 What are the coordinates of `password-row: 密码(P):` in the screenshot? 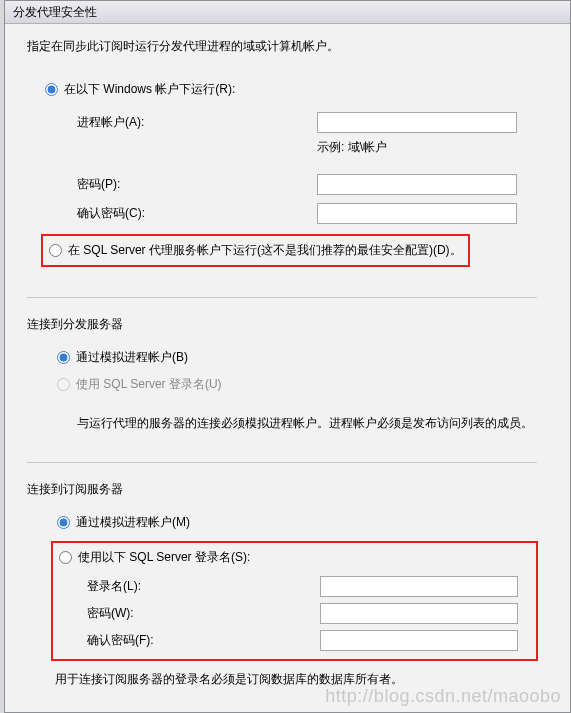 It's located at (292, 184).